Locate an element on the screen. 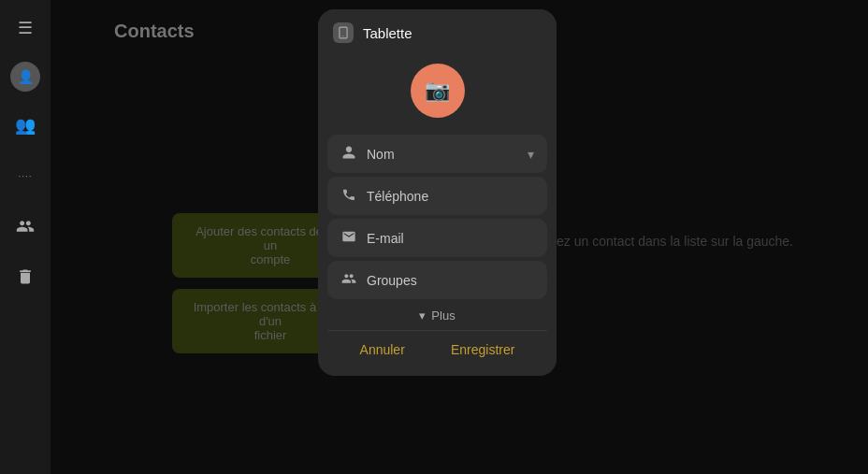 This screenshot has width=868, height=474. chevron-down-icon: ▾ is located at coordinates (531, 154).